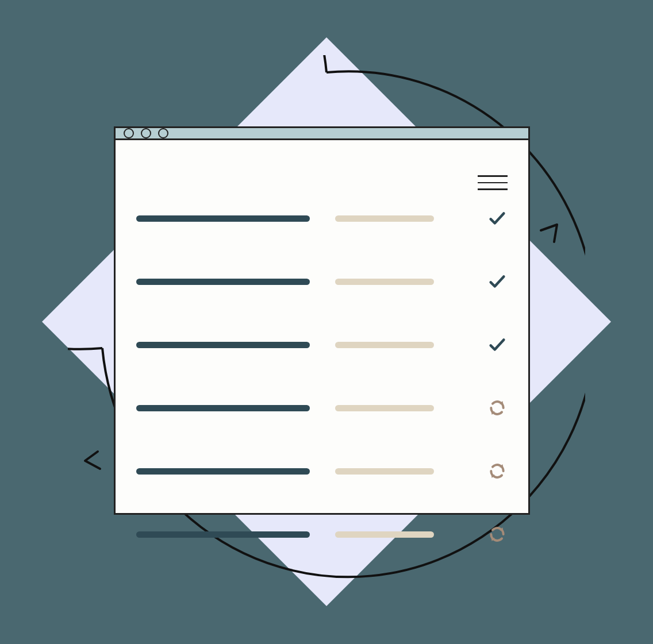 This screenshot has width=653, height=644. Describe the element at coordinates (322, 134) in the screenshot. I see `window-titlebar` at that location.